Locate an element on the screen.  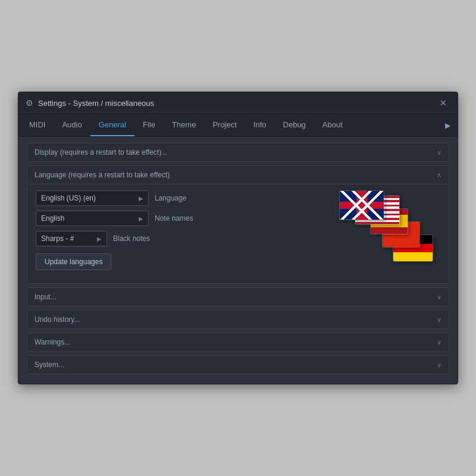
tab-theme: Theme is located at coordinates (184, 125).